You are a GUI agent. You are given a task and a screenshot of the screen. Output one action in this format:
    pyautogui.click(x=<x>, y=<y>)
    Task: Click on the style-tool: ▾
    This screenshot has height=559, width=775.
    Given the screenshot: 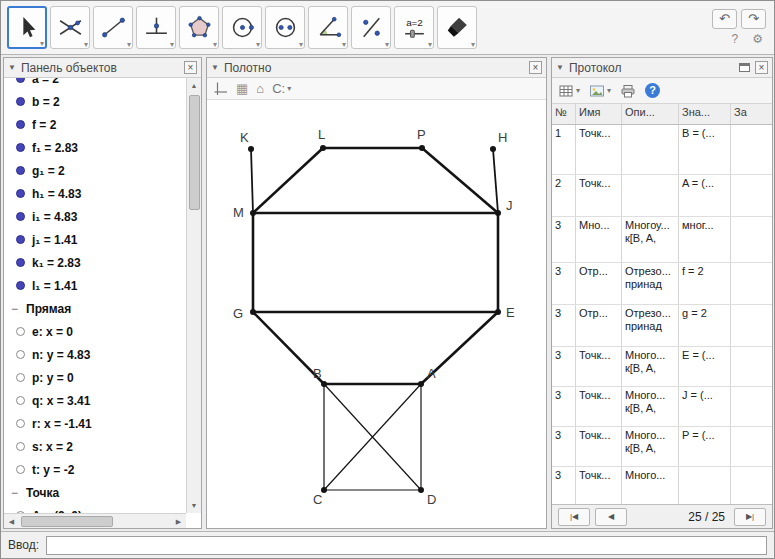 What is the action you would take?
    pyautogui.click(x=457, y=28)
    